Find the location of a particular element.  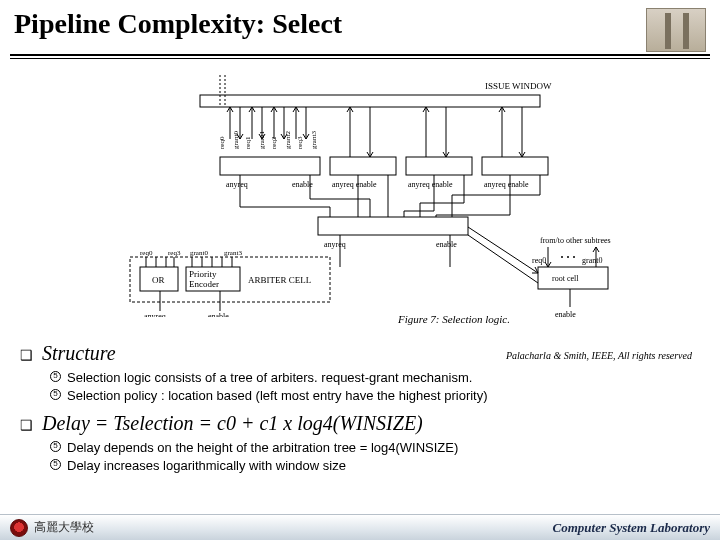

arb-port-req3: req3 is located at coordinates (174, 253).